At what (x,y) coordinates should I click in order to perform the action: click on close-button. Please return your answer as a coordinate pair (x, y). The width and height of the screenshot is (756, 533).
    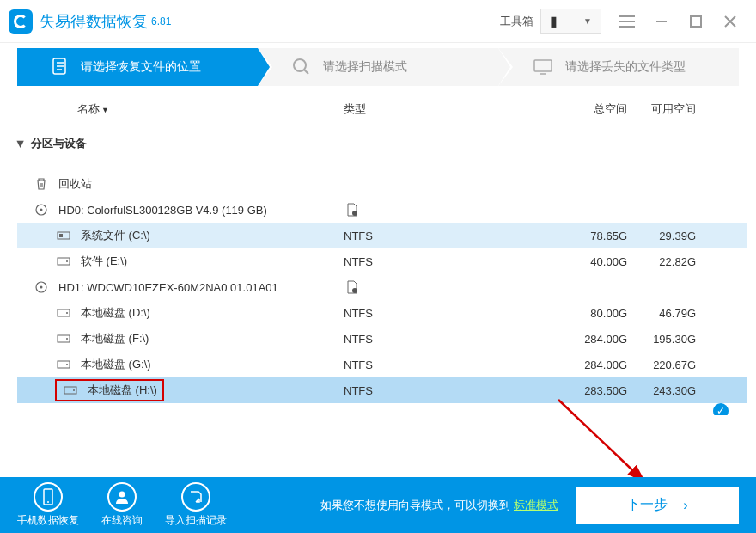
    Looking at the image, I should click on (730, 21).